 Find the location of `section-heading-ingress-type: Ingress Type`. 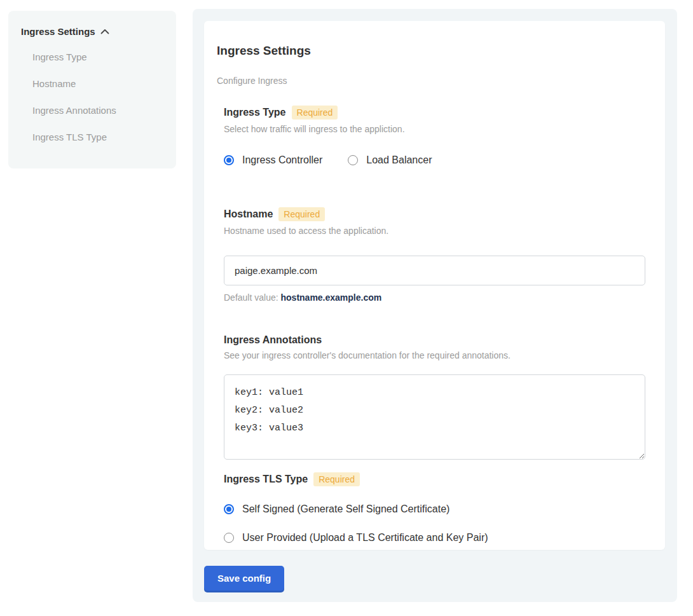

section-heading-ingress-type: Ingress Type is located at coordinates (255, 113).